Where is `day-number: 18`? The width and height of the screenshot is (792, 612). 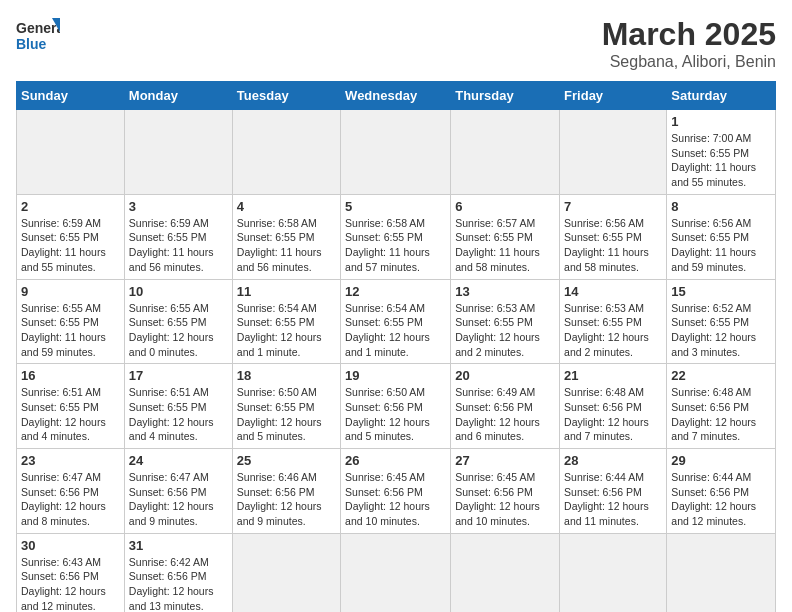 day-number: 18 is located at coordinates (286, 376).